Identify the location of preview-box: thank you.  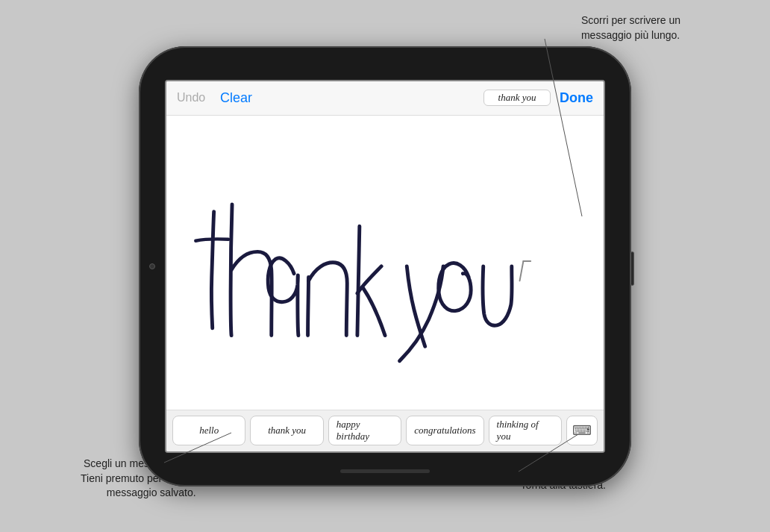
(517, 98).